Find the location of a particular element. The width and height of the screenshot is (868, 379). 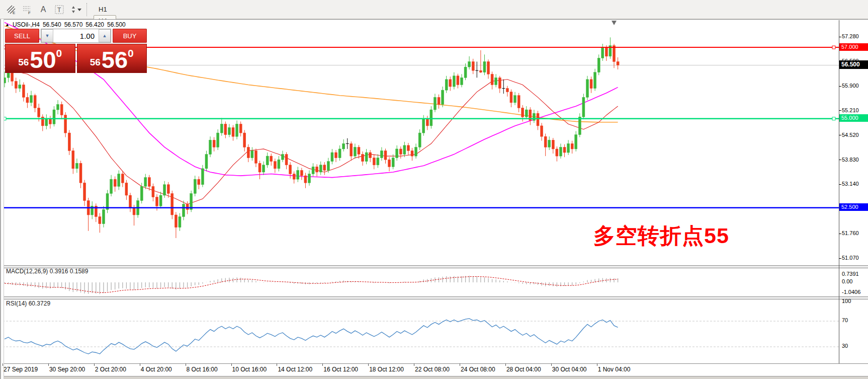

price-tick-label: 53.140 is located at coordinates (850, 184).